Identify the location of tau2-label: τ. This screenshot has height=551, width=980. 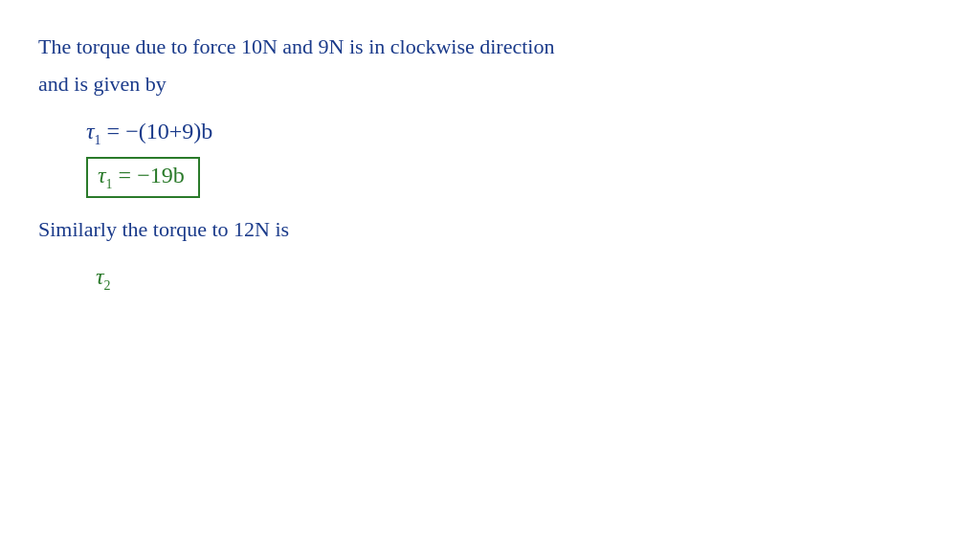
(100, 276).